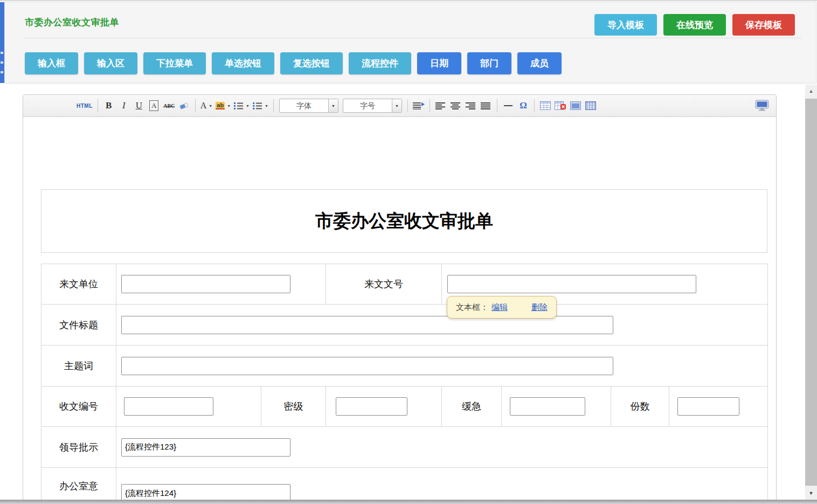 Image resolution: width=817 pixels, height=504 pixels. What do you see at coordinates (79, 406) in the screenshot?
I see `field-label: 收文编号` at bounding box center [79, 406].